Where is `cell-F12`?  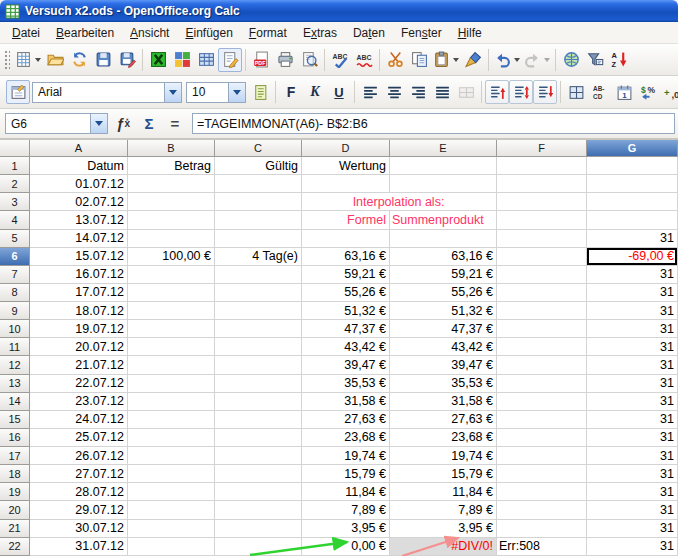
cell-F12 is located at coordinates (542, 365).